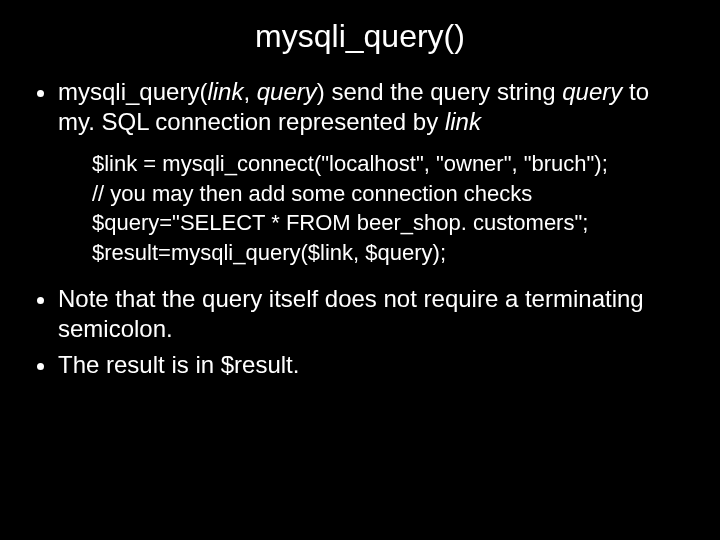  I want to click on param-link: link, so click(225, 92).